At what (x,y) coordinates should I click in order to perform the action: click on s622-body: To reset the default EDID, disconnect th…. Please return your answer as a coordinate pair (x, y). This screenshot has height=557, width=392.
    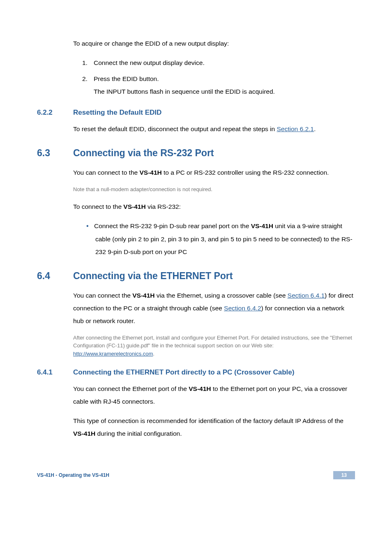
    Looking at the image, I should click on (214, 129).